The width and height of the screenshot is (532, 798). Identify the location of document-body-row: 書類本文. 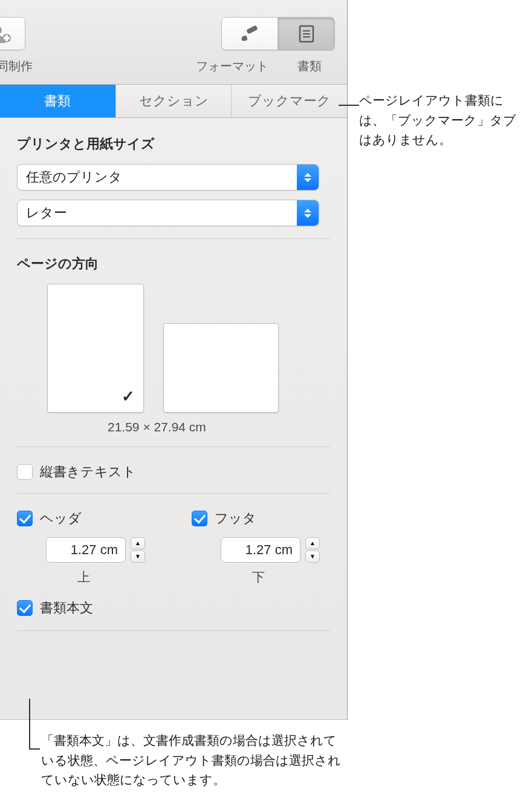
(174, 608).